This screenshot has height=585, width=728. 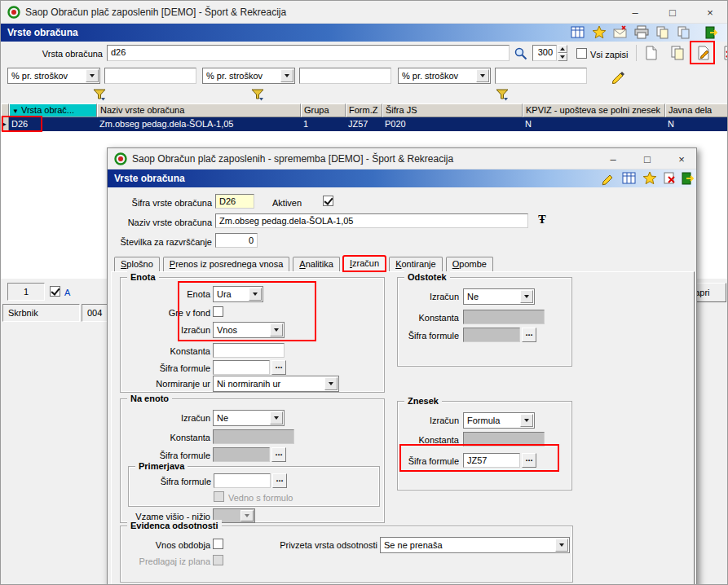 I want to click on table-cell-sifrajs: P020, so click(x=452, y=124).